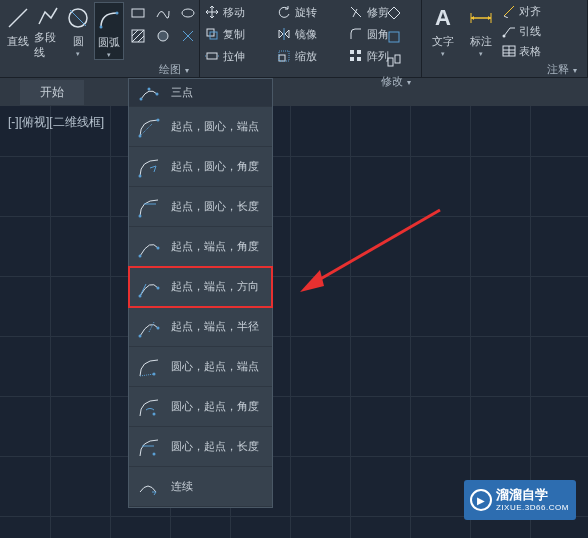  What do you see at coordinates (311, 12) in the screenshot?
I see `rotate-button: 旋转` at bounding box center [311, 12].